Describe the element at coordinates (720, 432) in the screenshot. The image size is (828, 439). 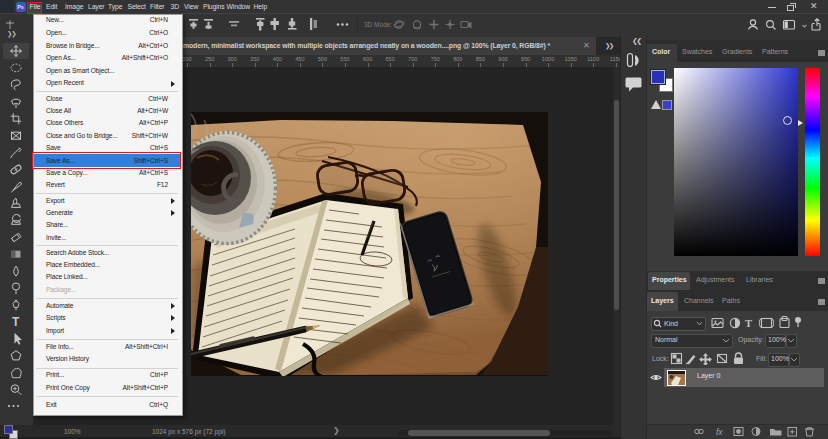
I see `svg-text: fx` at that location.